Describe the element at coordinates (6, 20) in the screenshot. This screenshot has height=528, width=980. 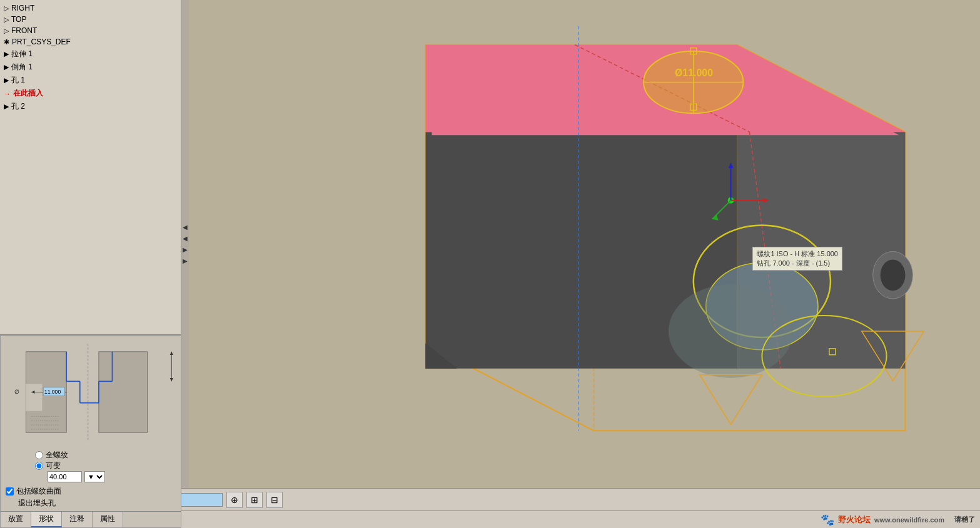
I see `top-icon: ▷` at that location.